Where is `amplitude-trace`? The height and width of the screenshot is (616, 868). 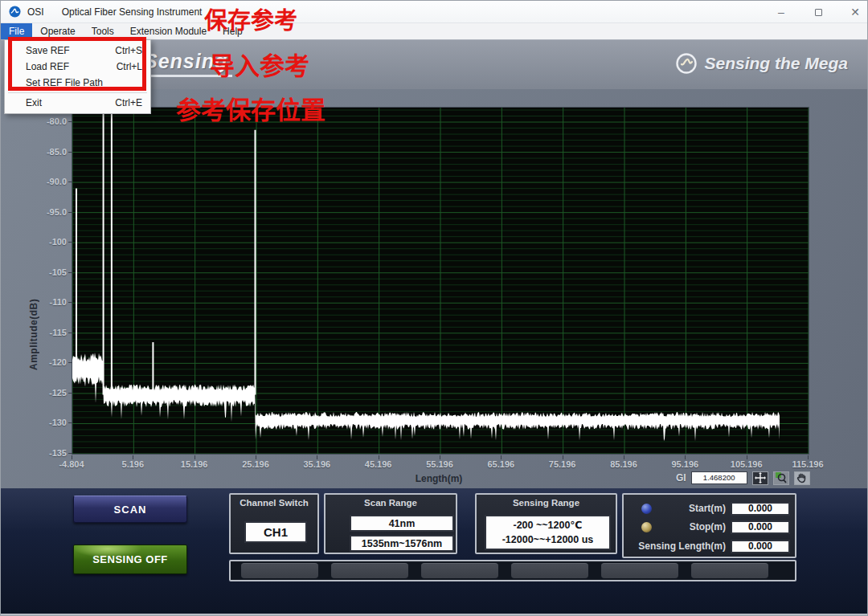
amplitude-trace is located at coordinates (426, 397).